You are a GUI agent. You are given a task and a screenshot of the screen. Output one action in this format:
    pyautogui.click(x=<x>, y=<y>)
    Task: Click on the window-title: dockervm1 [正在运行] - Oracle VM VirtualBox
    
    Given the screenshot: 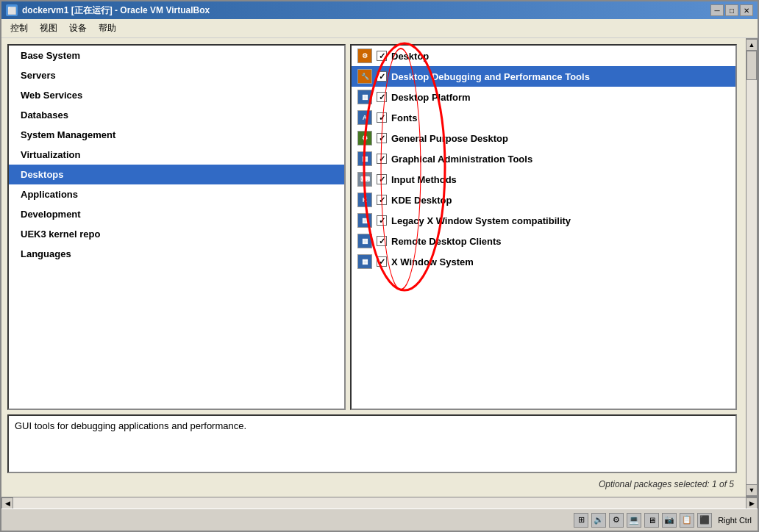 What is the action you would take?
    pyautogui.click(x=116, y=10)
    